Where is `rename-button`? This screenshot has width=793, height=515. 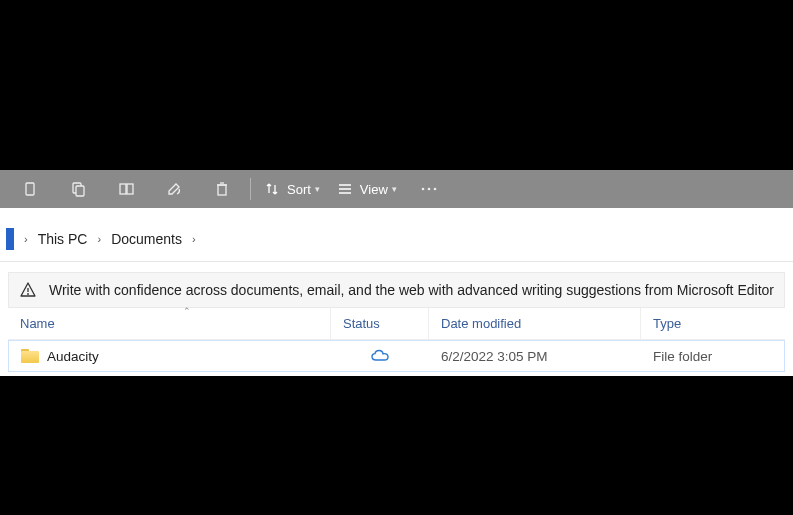
rename-button is located at coordinates (174, 189).